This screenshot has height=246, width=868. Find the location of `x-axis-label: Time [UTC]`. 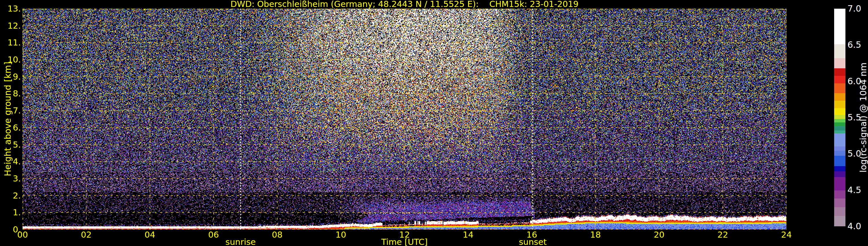

x-axis-label: Time [UTC] is located at coordinates (404, 242).